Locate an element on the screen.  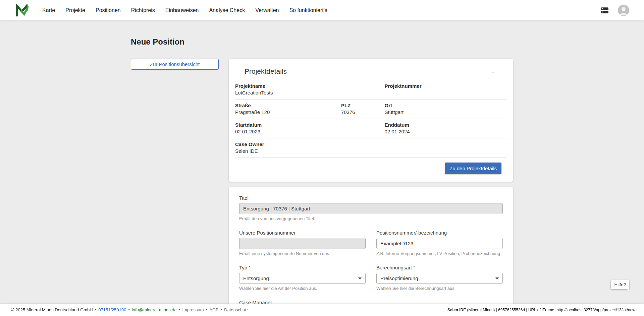
footer: © 2025 Mineral Minds Deutschland GmbH • … is located at coordinates (322, 310).